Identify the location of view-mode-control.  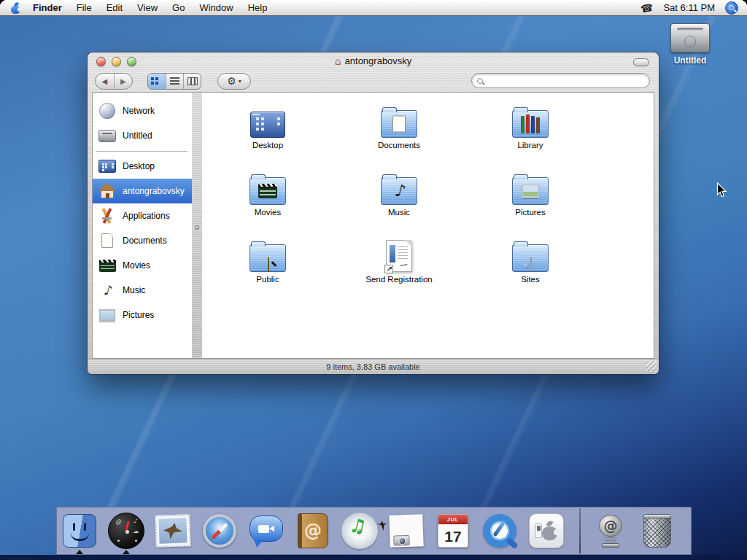
(174, 82).